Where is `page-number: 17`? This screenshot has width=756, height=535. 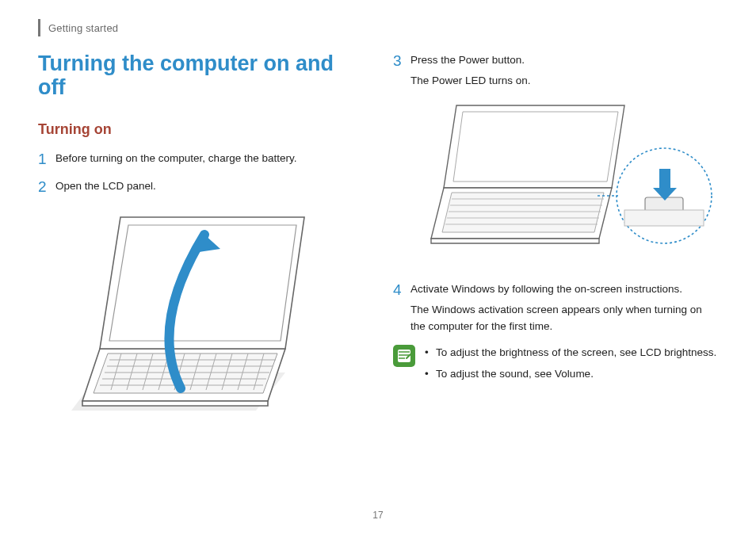
page-number: 17 is located at coordinates (378, 515).